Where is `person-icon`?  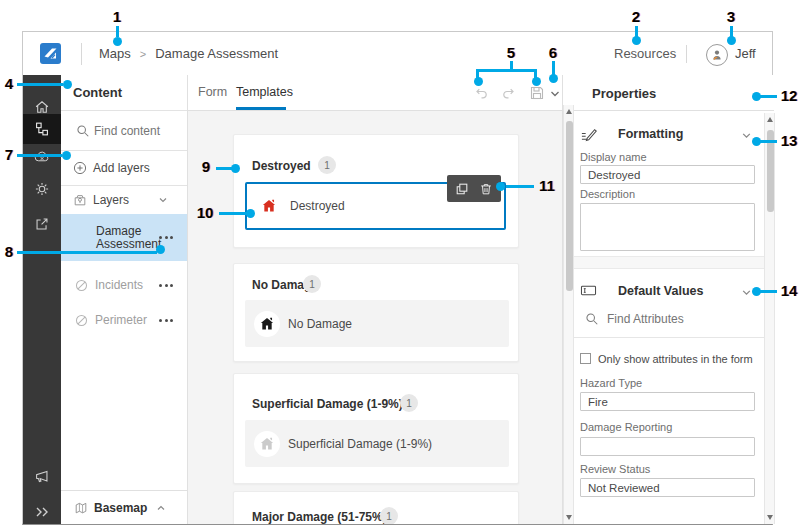
person-icon is located at coordinates (717, 55).